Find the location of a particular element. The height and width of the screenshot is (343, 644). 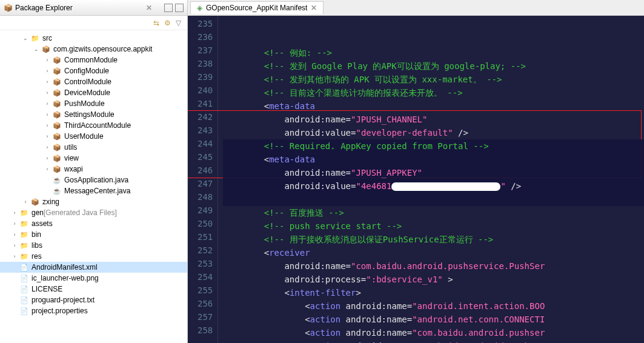

code-line: android:value="4e4681" /> is located at coordinates (434, 186).